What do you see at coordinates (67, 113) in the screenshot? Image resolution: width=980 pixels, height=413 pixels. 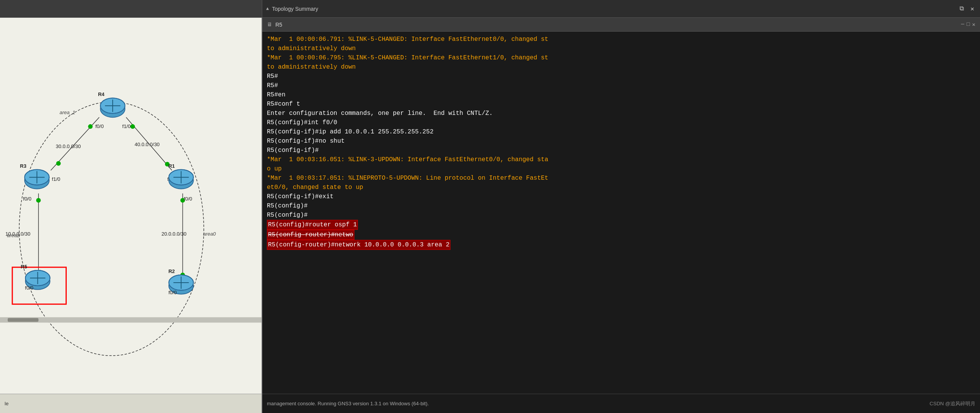 I see `svg-text: area_1` at bounding box center [67, 113].